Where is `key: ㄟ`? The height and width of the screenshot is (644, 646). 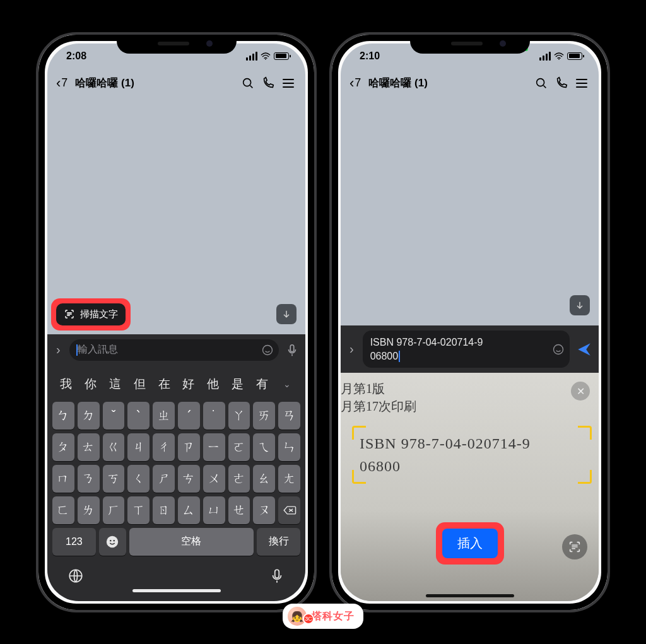
key: ㄟ is located at coordinates (264, 447).